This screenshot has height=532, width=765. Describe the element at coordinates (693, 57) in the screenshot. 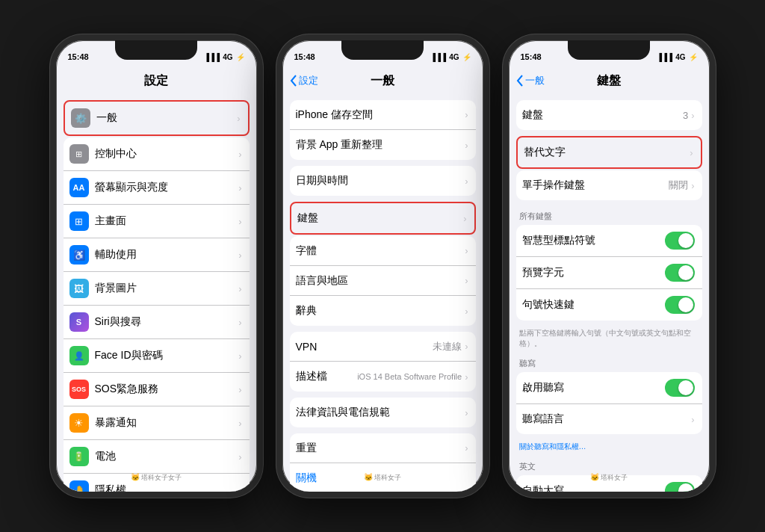

I see `battery-icon-3: ⚡` at that location.